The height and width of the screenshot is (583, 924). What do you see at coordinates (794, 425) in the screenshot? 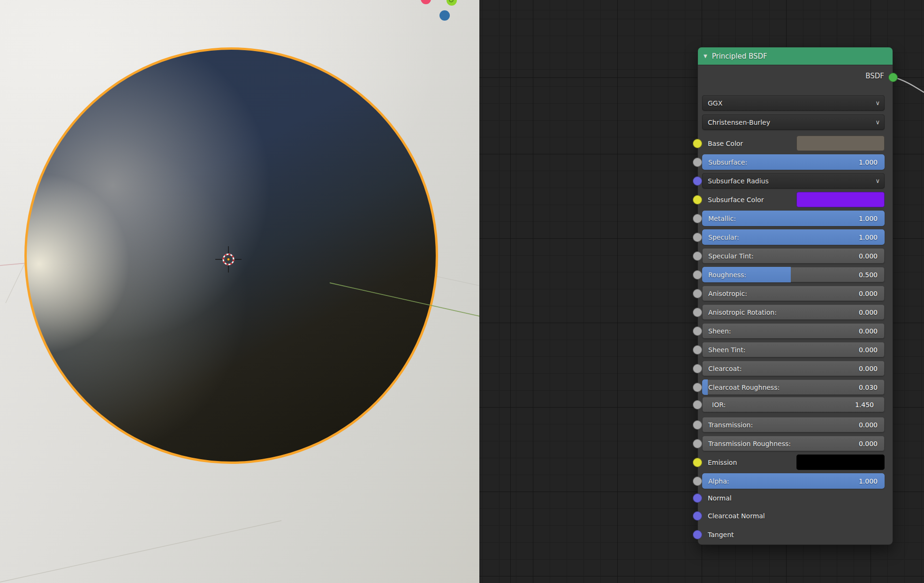
I see `row-transmission: Transmission:0.000` at bounding box center [794, 425].